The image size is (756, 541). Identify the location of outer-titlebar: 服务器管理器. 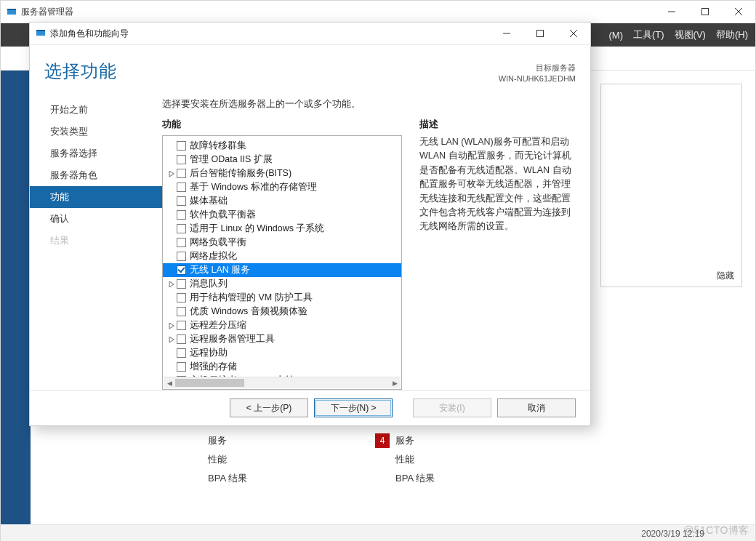
(378, 12).